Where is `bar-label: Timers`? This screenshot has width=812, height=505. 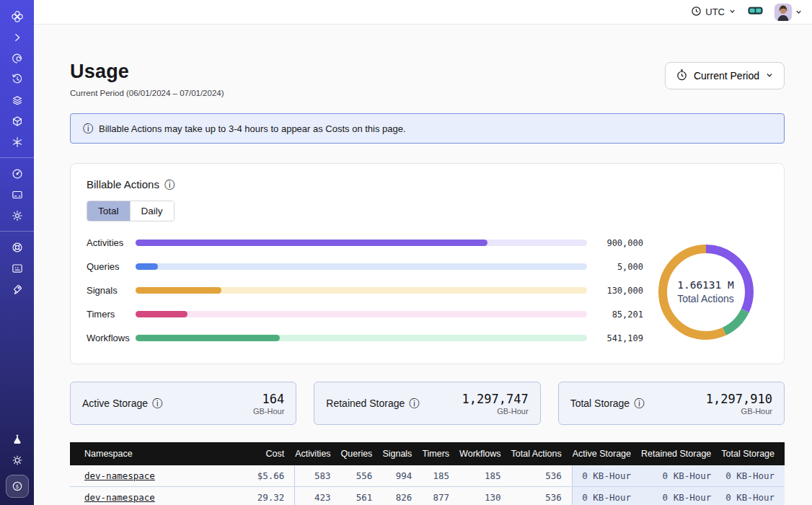 bar-label: Timers is located at coordinates (110, 315).